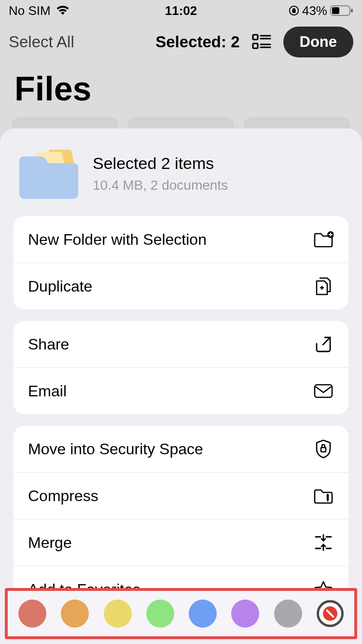 The height and width of the screenshot is (644, 362). I want to click on tag-orange, so click(75, 614).